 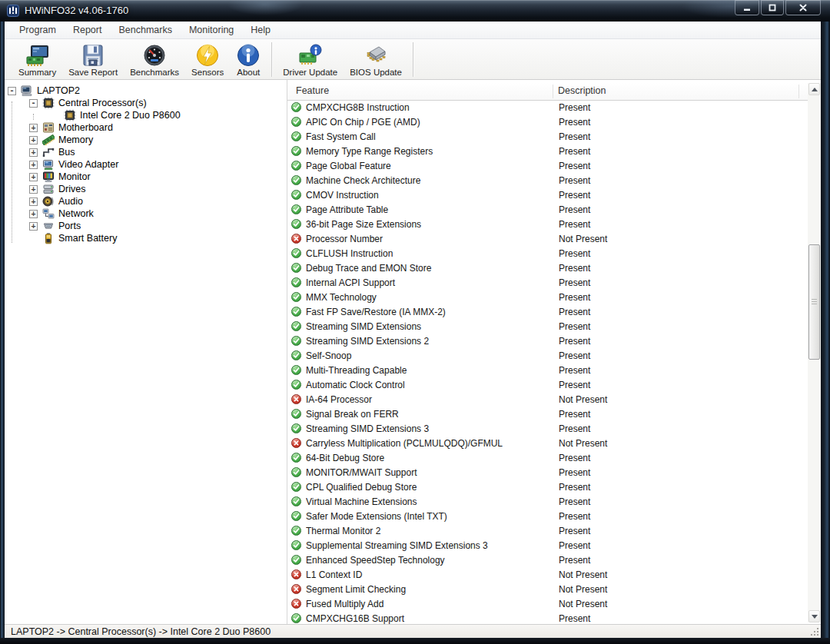 What do you see at coordinates (145, 201) in the screenshot?
I see `tree-item: Audio` at bounding box center [145, 201].